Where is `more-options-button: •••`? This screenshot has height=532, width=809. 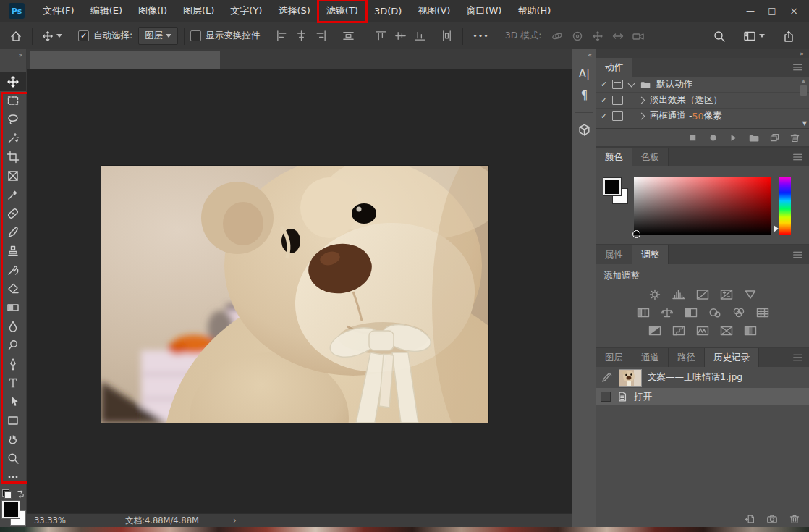
more-options-button: ••• is located at coordinates (480, 36).